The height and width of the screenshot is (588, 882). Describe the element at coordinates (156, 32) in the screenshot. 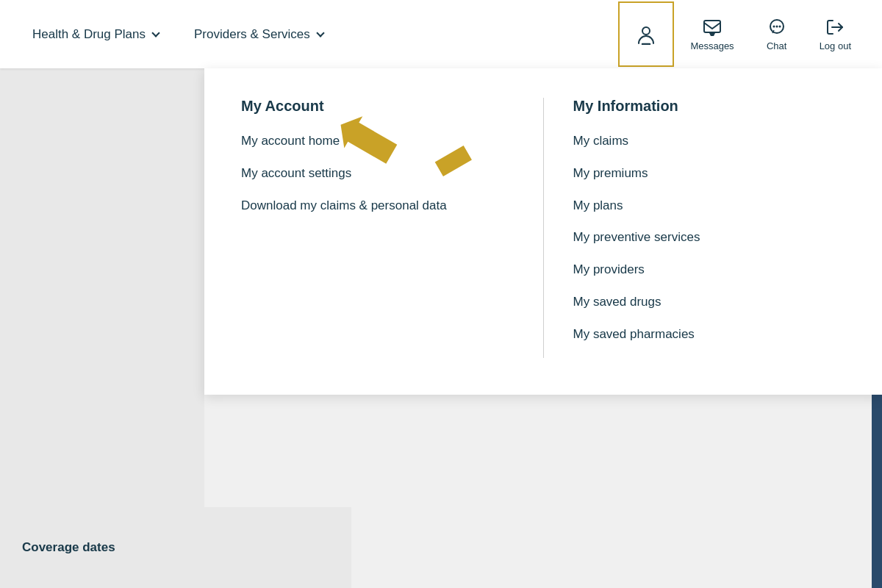

I see `health-drug-plans-chevron-icon` at that location.